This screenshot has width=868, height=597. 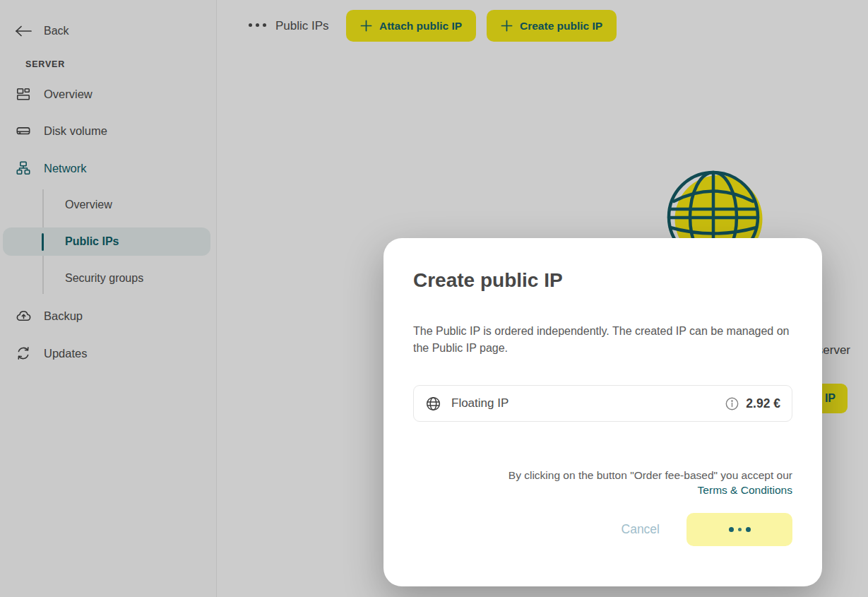 What do you see at coordinates (603, 403) in the screenshot?
I see `ip-type-select: Floating IP 2.92 €` at bounding box center [603, 403].